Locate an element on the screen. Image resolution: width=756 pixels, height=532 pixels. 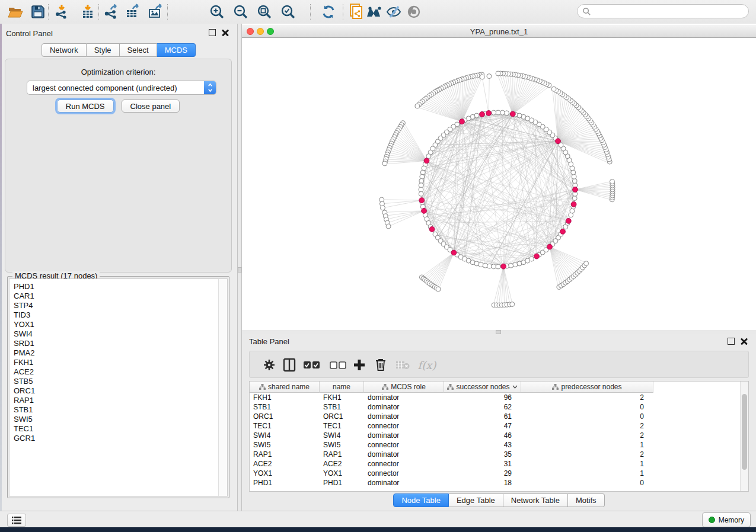
table-row: SWI4SWI4dominator462 is located at coordinates (452, 435).